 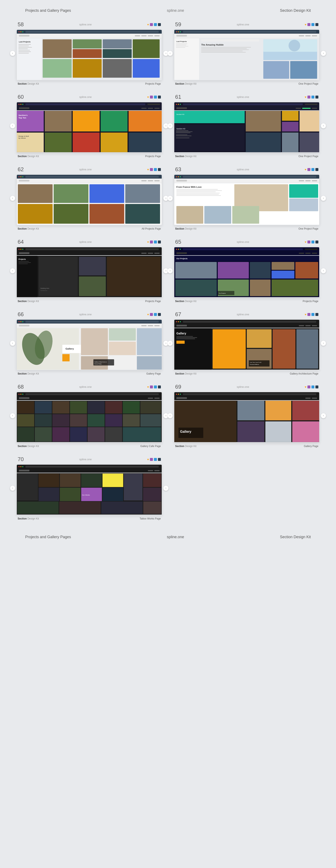 I want to click on card-66-caption: Section Design Kit Gallery Page, so click(x=89, y=373).